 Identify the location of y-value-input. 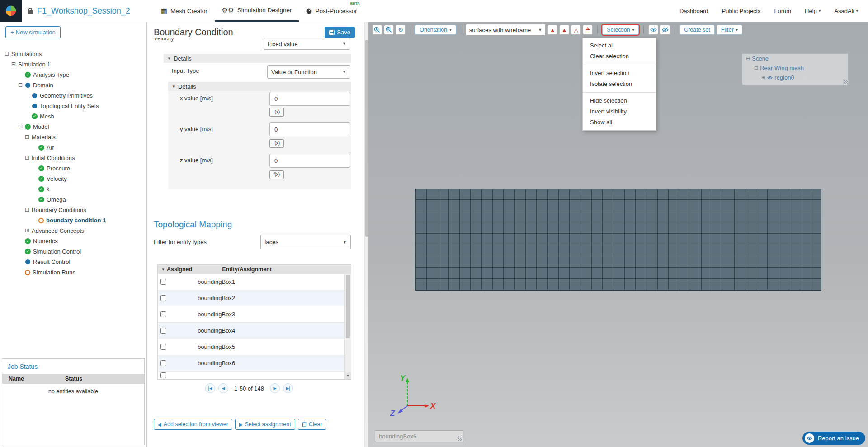
(310, 129).